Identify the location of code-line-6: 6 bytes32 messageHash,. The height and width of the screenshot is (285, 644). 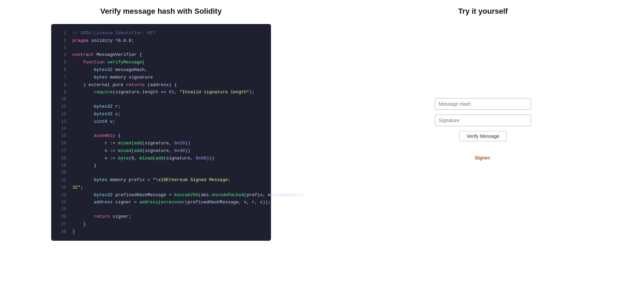
(161, 70).